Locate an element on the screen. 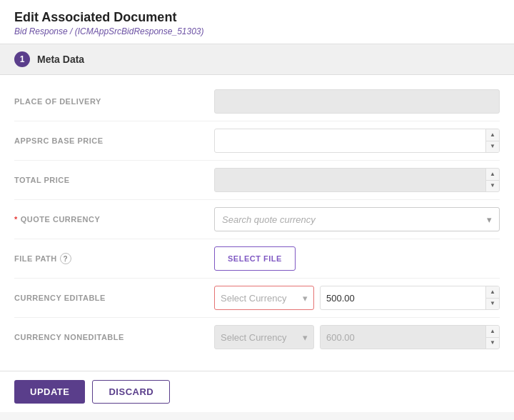  currency-noneditable-controls: Select Currency ▾ ▲ ▼ is located at coordinates (357, 337).